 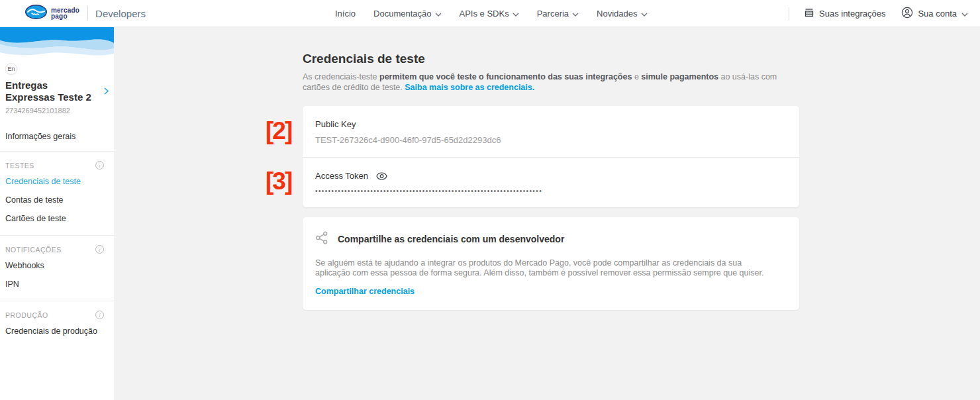 I want to click on access-token-section: Access Token •••••••••••••••••••••••••••…, so click(x=551, y=182).